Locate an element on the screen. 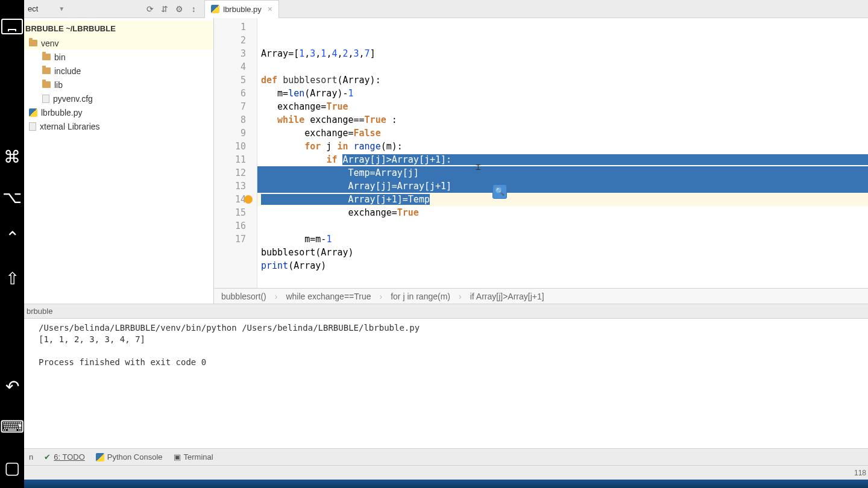 The width and height of the screenshot is (868, 488). line-number: 11 is located at coordinates (235, 160).